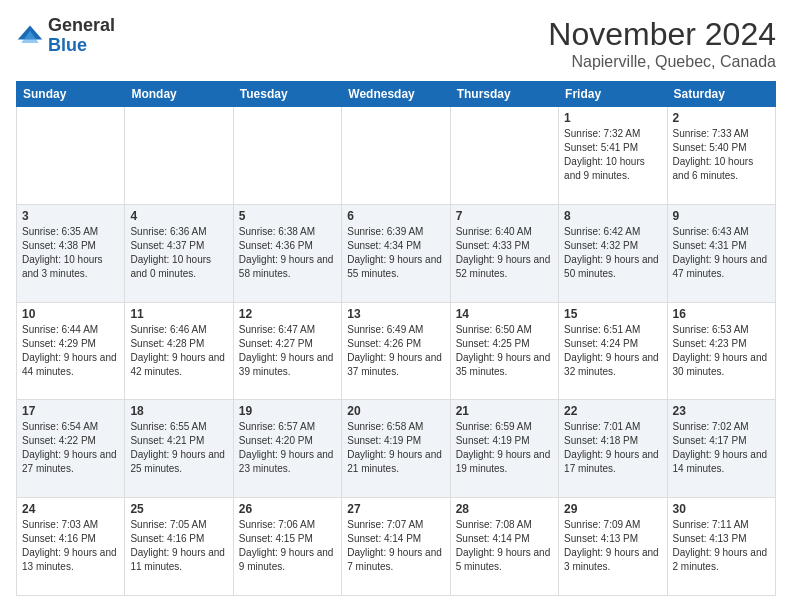 This screenshot has height=612, width=792. Describe the element at coordinates (396, 44) in the screenshot. I see `header: General Blue November 2024 Napierville, …` at that location.